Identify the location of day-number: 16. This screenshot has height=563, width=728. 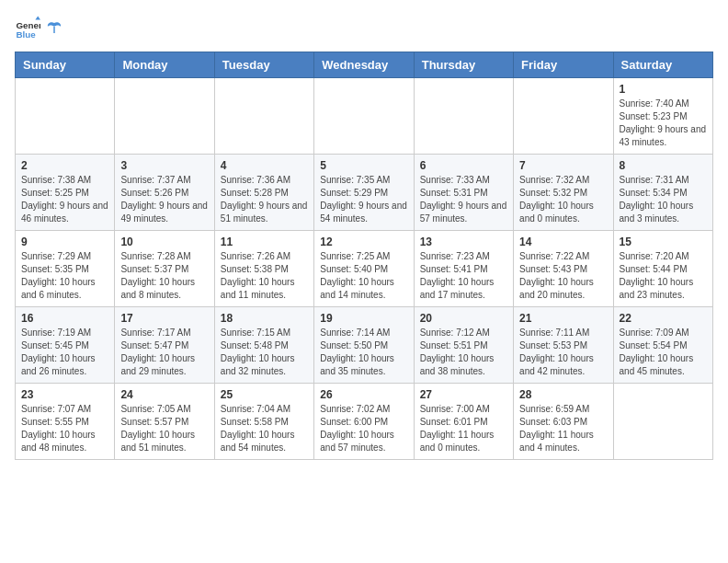
(64, 318).